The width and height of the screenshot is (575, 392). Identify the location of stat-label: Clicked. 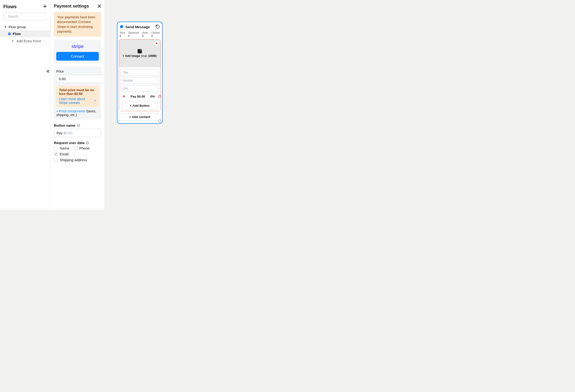
(155, 33).